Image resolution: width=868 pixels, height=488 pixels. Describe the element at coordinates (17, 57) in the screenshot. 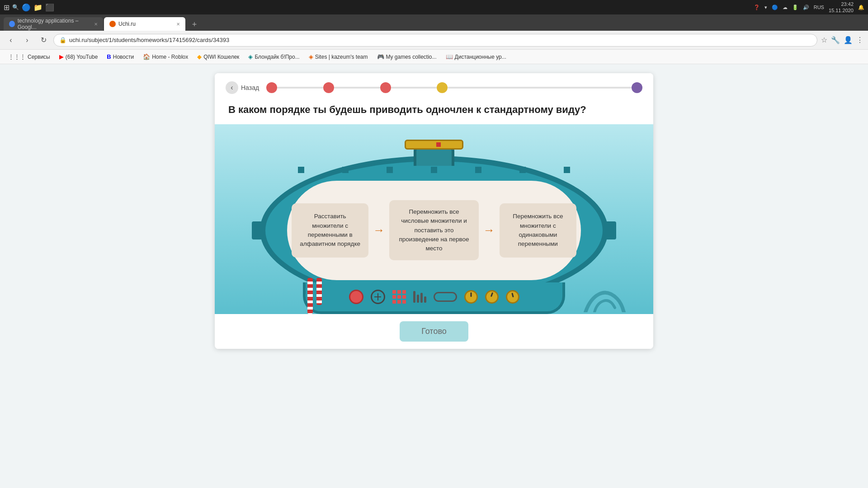

I see `services-icon: ⋮⋮⋮` at that location.